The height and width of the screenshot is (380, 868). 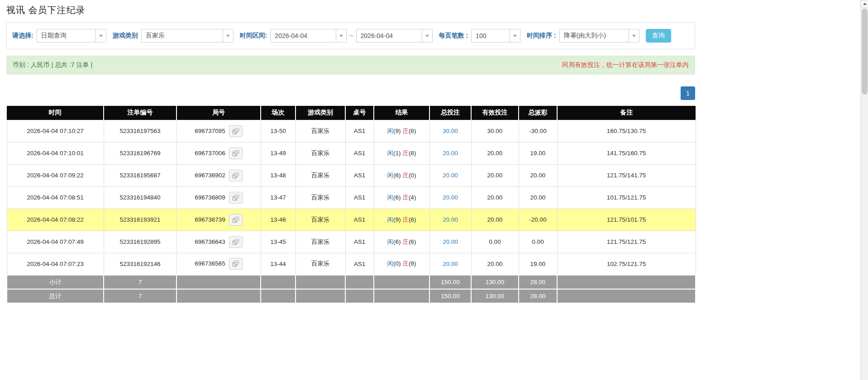 What do you see at coordinates (351, 176) in the screenshot?
I see `table-row: 2026-04-04 07:09:22523316195687696736902…` at bounding box center [351, 176].